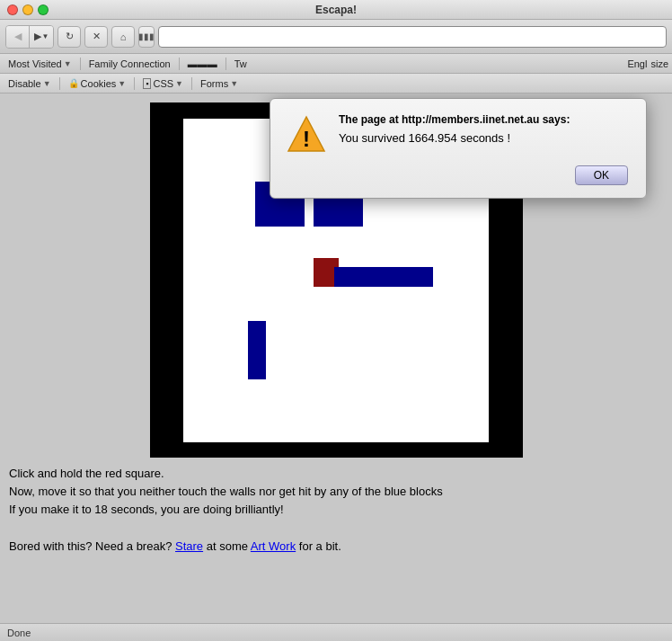  What do you see at coordinates (483, 138) in the screenshot?
I see `alert-message: You survived 1664.954 seconds !` at bounding box center [483, 138].